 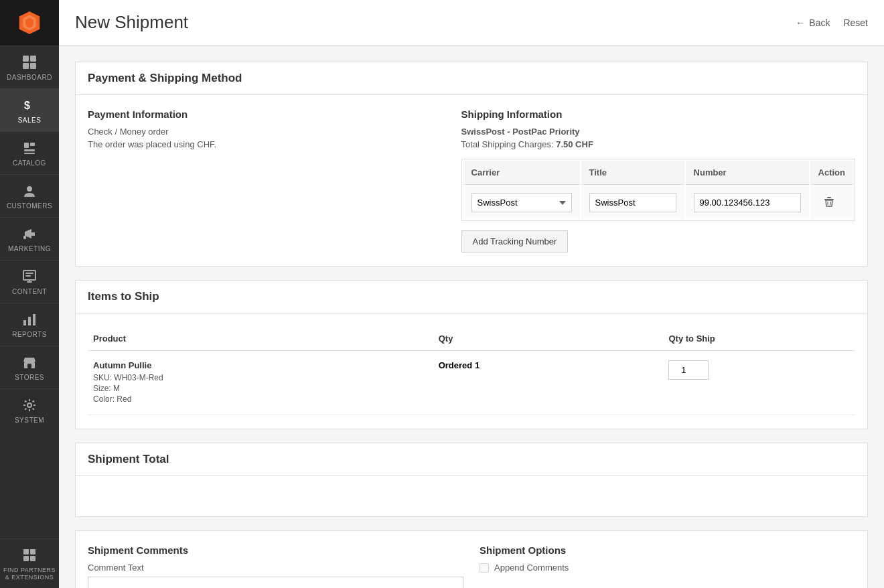 I want to click on qty-to-ship-input, so click(x=688, y=370).